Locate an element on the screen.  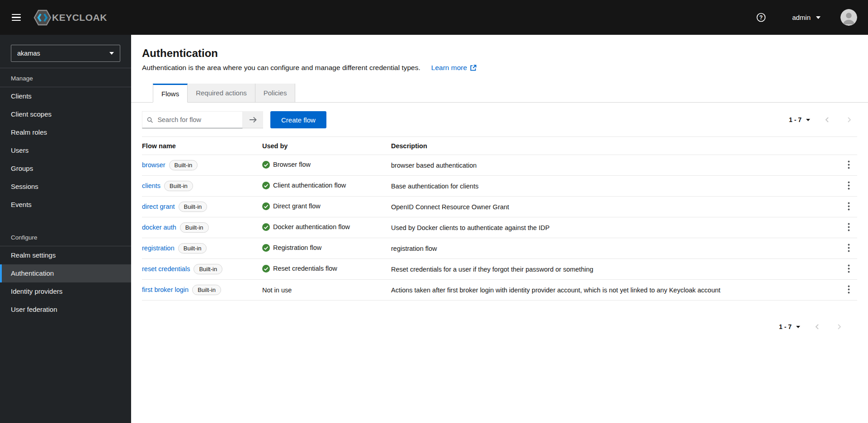
external-link-icon is located at coordinates (473, 68).